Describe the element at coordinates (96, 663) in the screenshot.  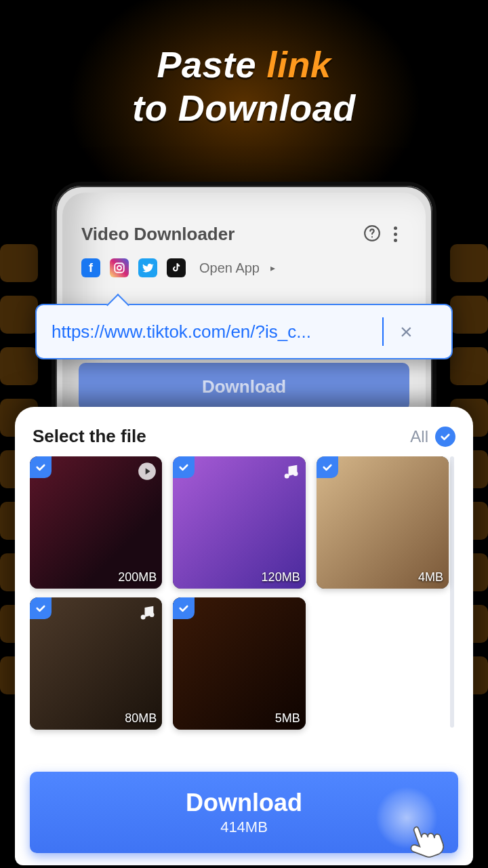
I see `file-tile: 80MB` at that location.